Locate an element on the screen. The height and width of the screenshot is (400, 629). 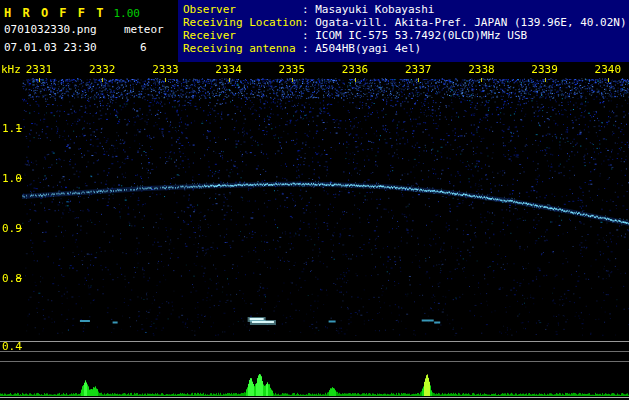
info-row: Receiving Location: Ogata-vill. Akita-Pr… is located at coordinates (404, 22).